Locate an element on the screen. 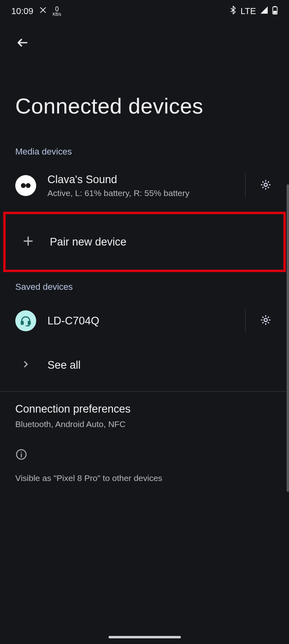  signal-icon is located at coordinates (264, 11).